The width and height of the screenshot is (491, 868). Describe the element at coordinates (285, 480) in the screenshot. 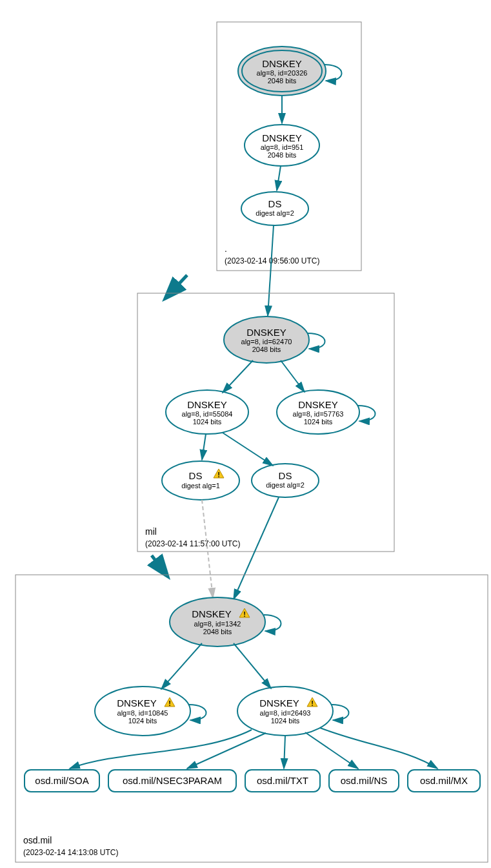

I see `node-mil-ds2: DS digest alg=2` at that location.